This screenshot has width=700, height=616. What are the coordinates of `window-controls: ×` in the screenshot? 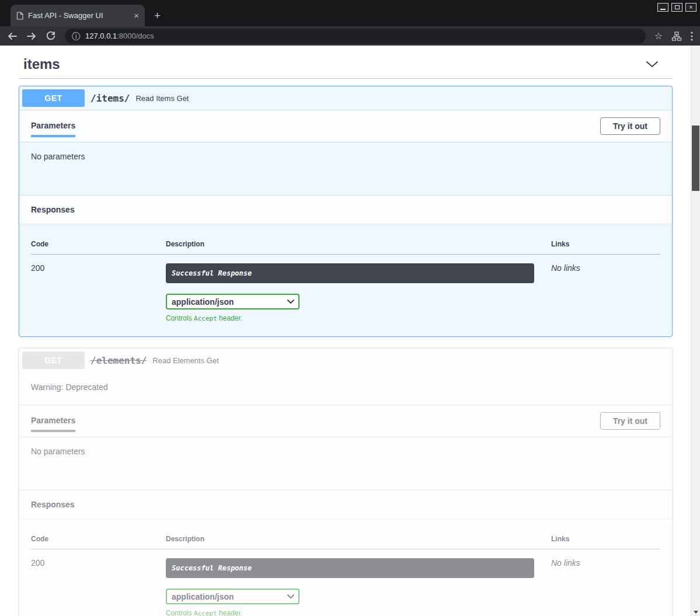 It's located at (677, 7).